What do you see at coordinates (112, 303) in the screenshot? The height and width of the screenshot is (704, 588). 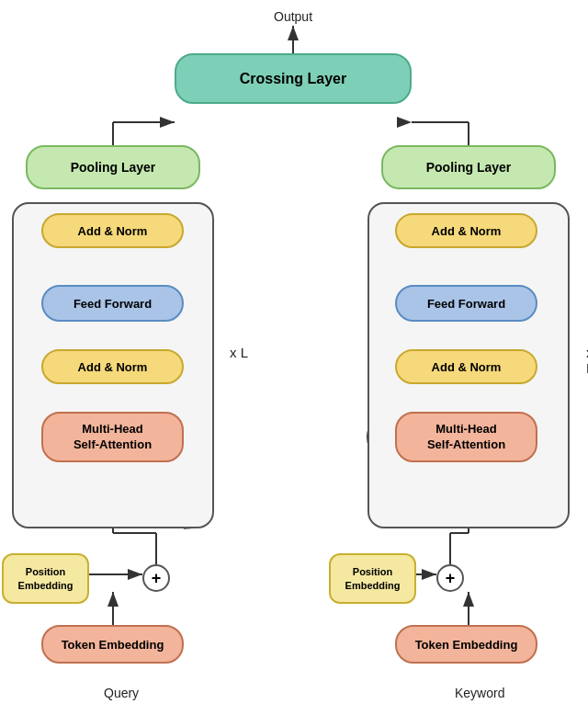 I see `feed-forward-left: Feed Forward` at bounding box center [112, 303].